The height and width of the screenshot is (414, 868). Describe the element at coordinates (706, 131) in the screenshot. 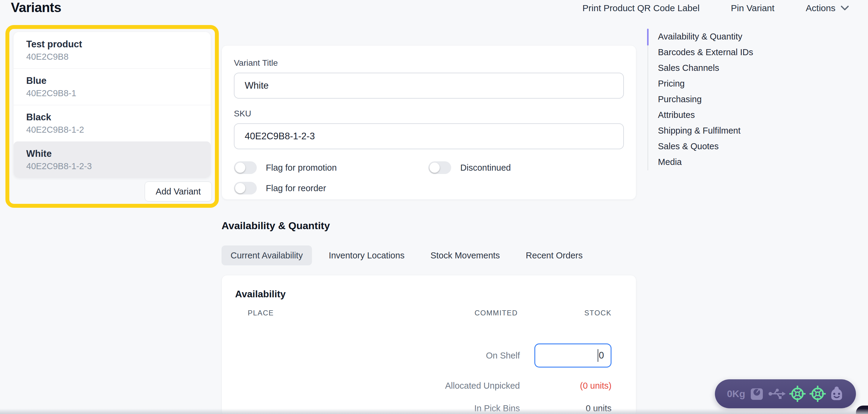

I see `nav-item-shipping-fulfilment: Shipping & Fulfilment` at that location.